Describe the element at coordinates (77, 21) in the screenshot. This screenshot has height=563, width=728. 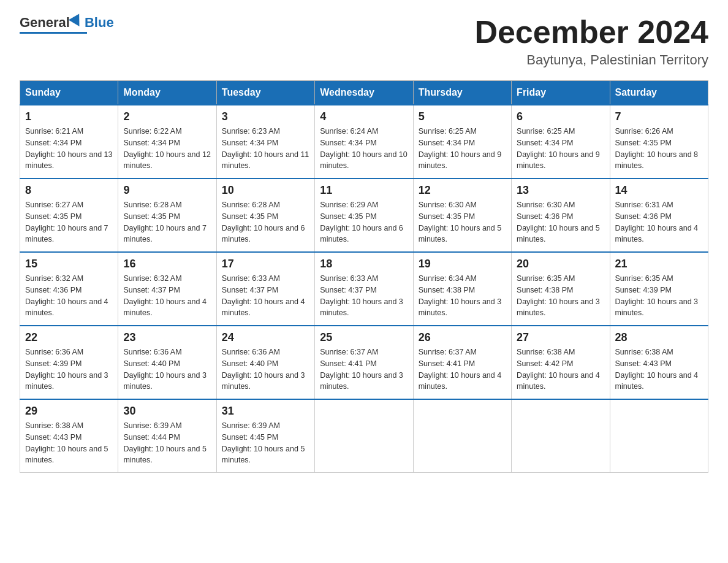
I see `logo-triangle-icon` at that location.